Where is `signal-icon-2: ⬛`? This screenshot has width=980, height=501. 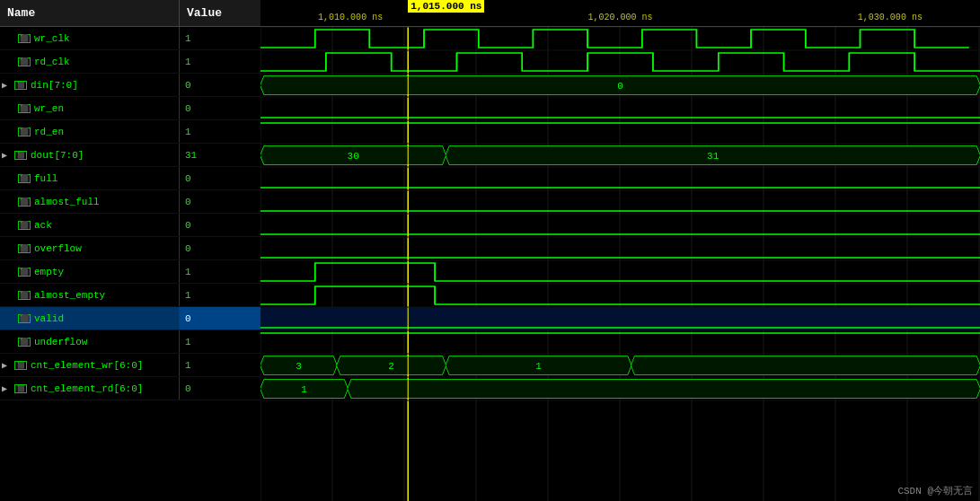
signal-icon-2: ⬛ is located at coordinates (21, 85).